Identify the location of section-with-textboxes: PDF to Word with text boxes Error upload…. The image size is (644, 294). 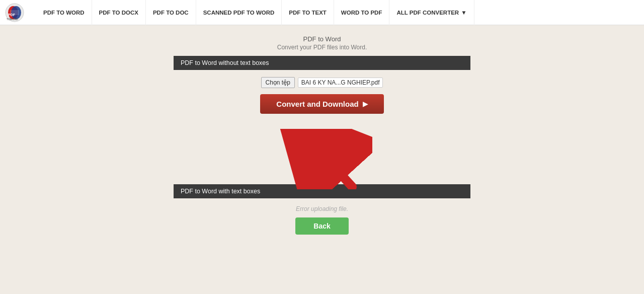
(322, 213).